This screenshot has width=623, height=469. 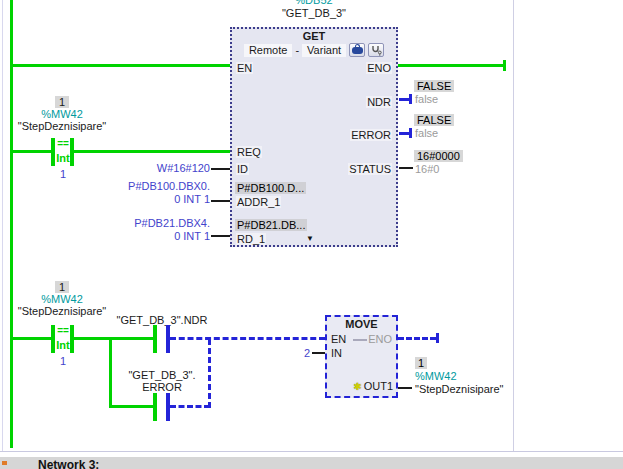 What do you see at coordinates (242, 169) in the screenshot?
I see `get-pin-id: ID` at bounding box center [242, 169].